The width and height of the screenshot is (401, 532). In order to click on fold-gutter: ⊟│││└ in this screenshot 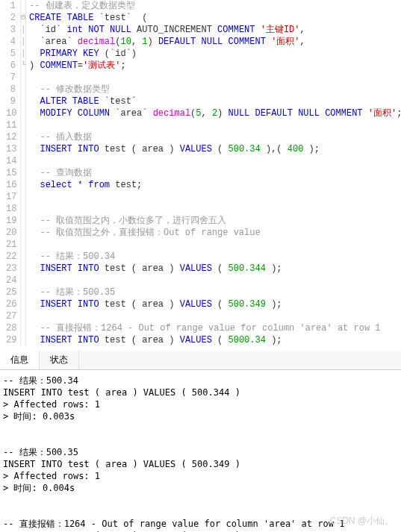, I will do `click(24, 173)`.